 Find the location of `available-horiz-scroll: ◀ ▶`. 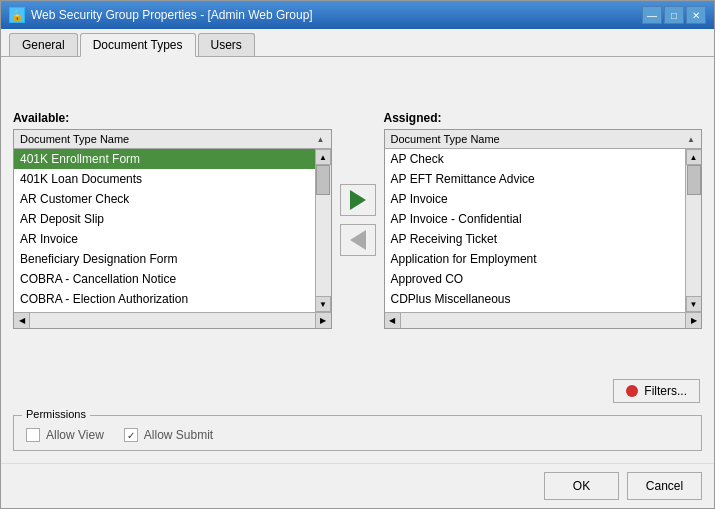

available-horiz-scroll: ◀ ▶ is located at coordinates (172, 320).